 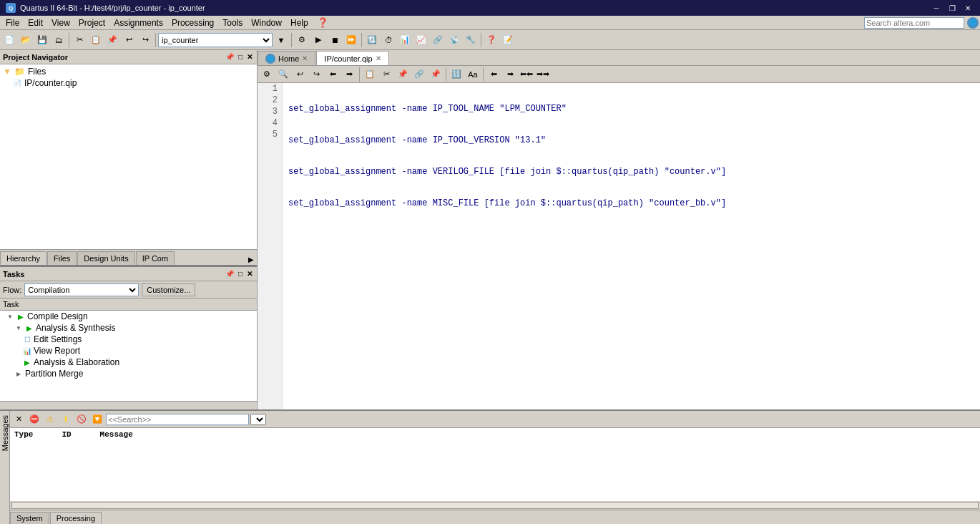 What do you see at coordinates (129, 374) in the screenshot?
I see `task-partition-merge: ▶ Partition Merge` at bounding box center [129, 374].